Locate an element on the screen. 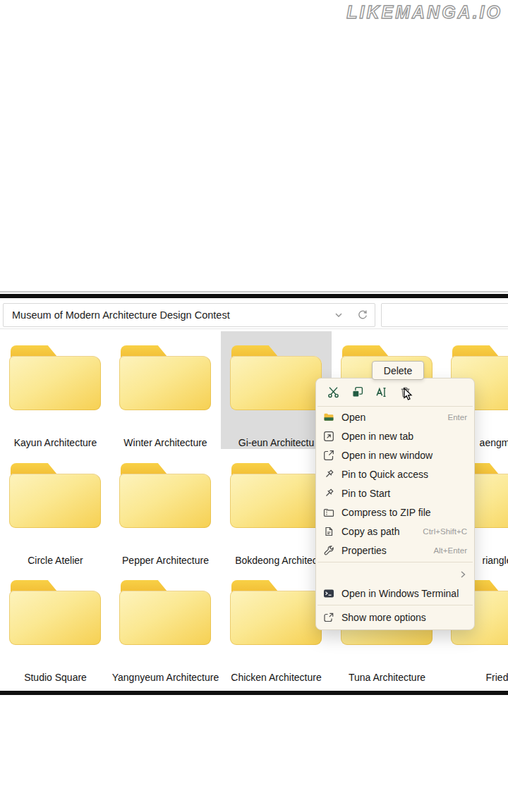 The height and width of the screenshot is (812, 508). folder-label: aengmy is located at coordinates (494, 443).